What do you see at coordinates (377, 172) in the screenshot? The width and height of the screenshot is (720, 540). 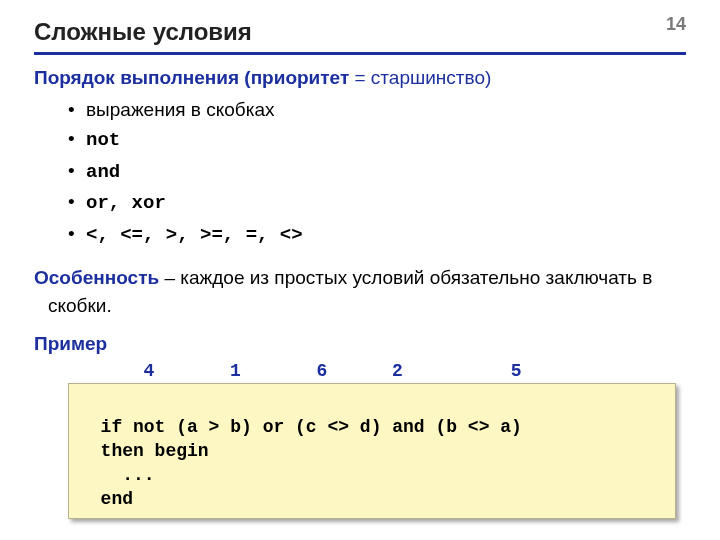 I see `list-item: • and` at bounding box center [377, 172].